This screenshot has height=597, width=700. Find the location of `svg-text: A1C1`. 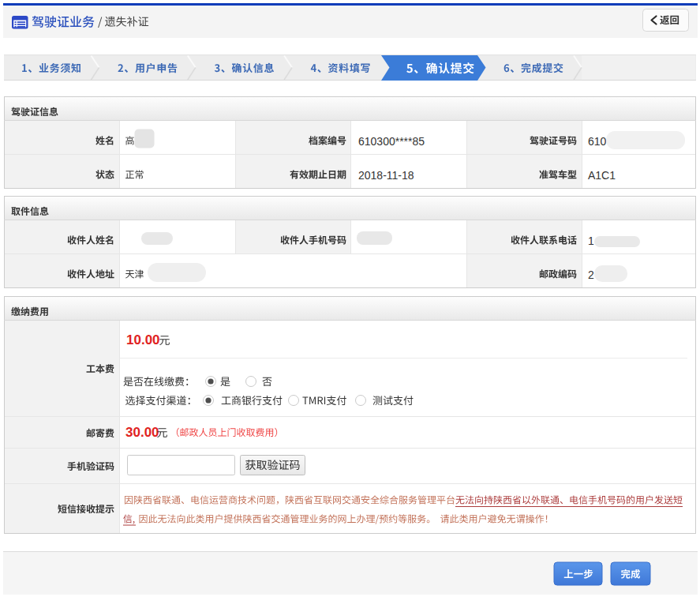

svg-text: A1C1 is located at coordinates (601, 175).